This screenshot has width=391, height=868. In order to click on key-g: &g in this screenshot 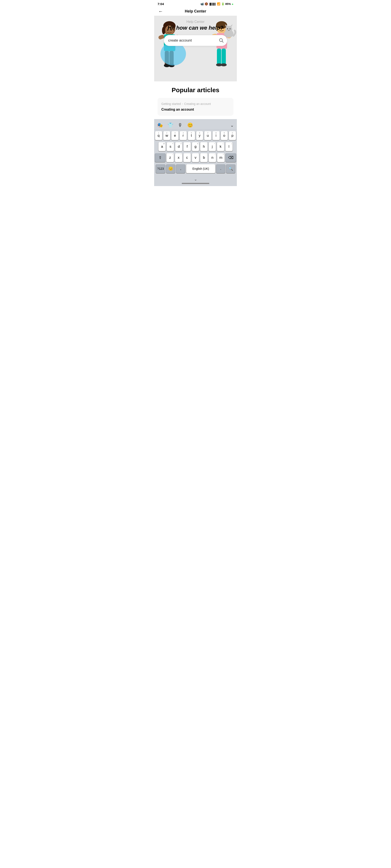, I will do `click(196, 147)`.